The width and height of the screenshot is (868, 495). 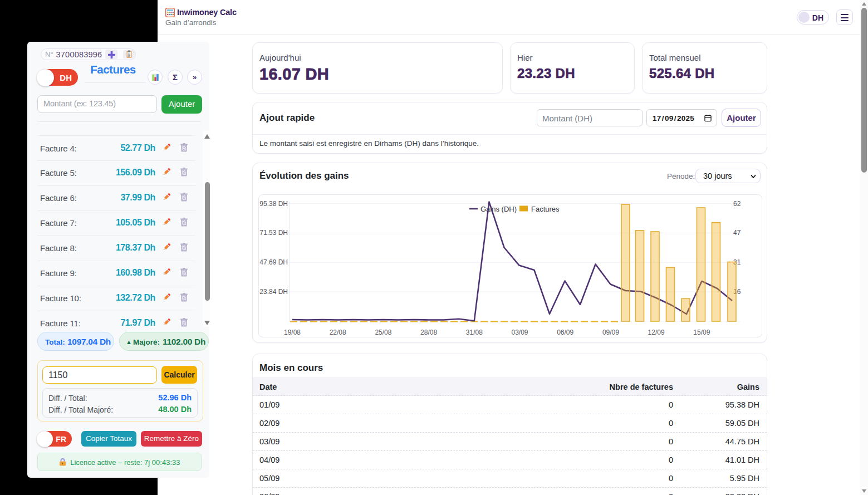 I want to click on svg-text: 12/09, so click(x=656, y=332).